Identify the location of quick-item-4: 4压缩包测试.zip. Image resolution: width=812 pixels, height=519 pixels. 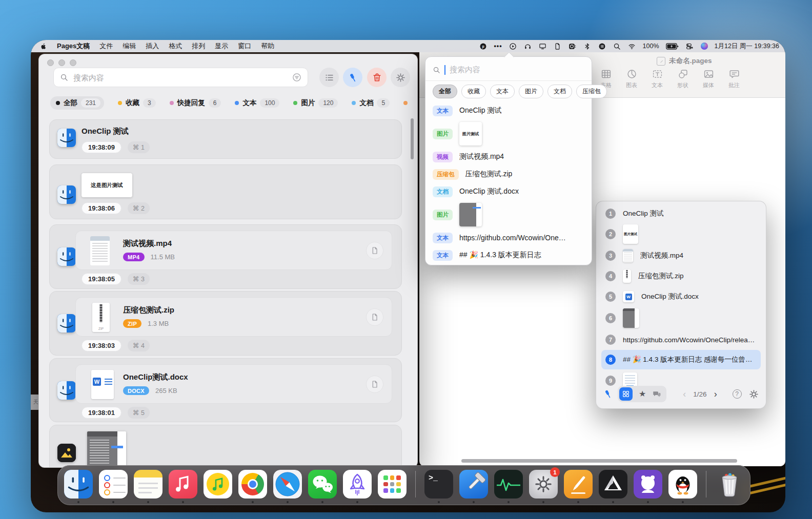
(681, 276).